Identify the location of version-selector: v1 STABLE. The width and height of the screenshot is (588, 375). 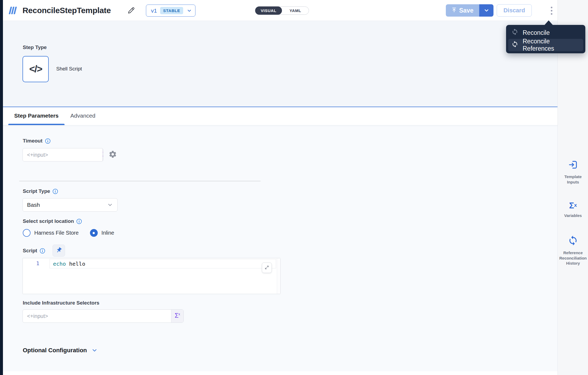
(171, 11).